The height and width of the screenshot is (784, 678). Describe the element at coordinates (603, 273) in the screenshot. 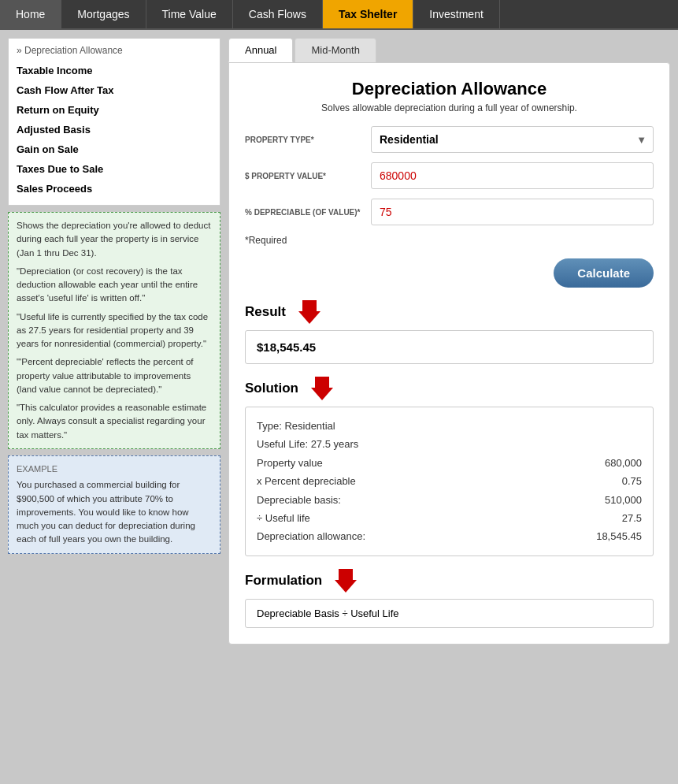

I see `calculate-button: Calculate` at that location.